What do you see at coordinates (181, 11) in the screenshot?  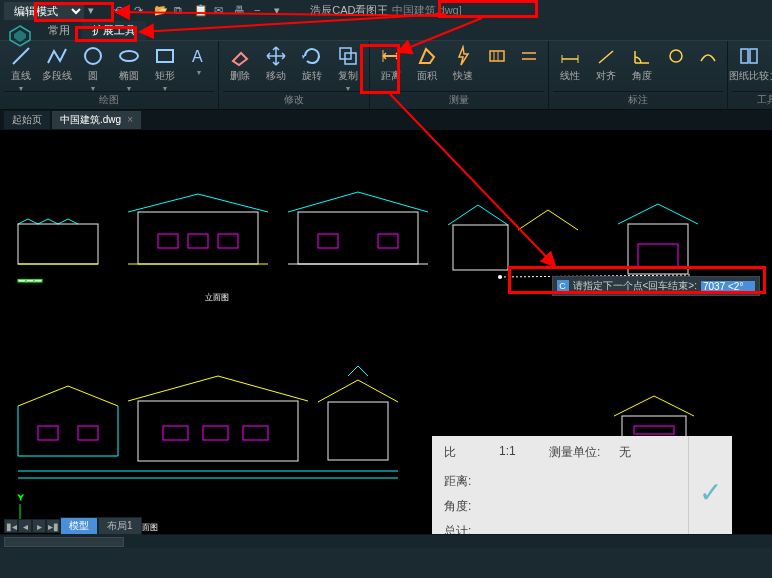 I see `copy-icon: ⧉` at bounding box center [181, 11].